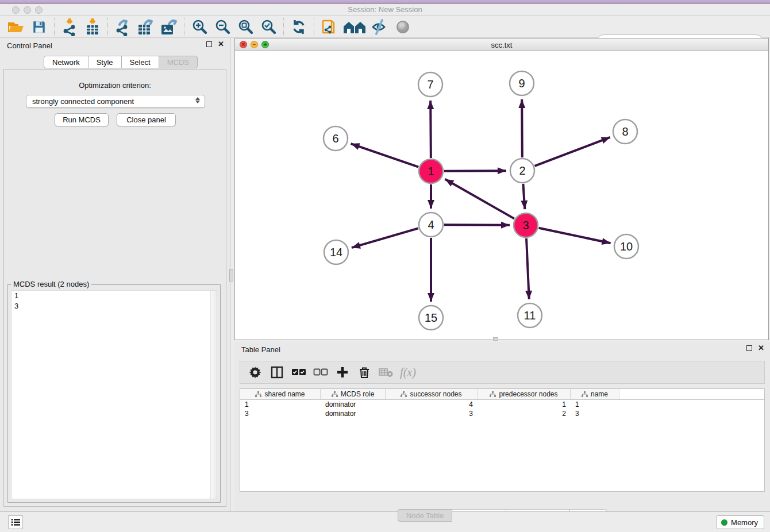 Image resolution: width=770 pixels, height=532 pixels. Describe the element at coordinates (595, 394) in the screenshot. I see `column-header-name: name` at that location.